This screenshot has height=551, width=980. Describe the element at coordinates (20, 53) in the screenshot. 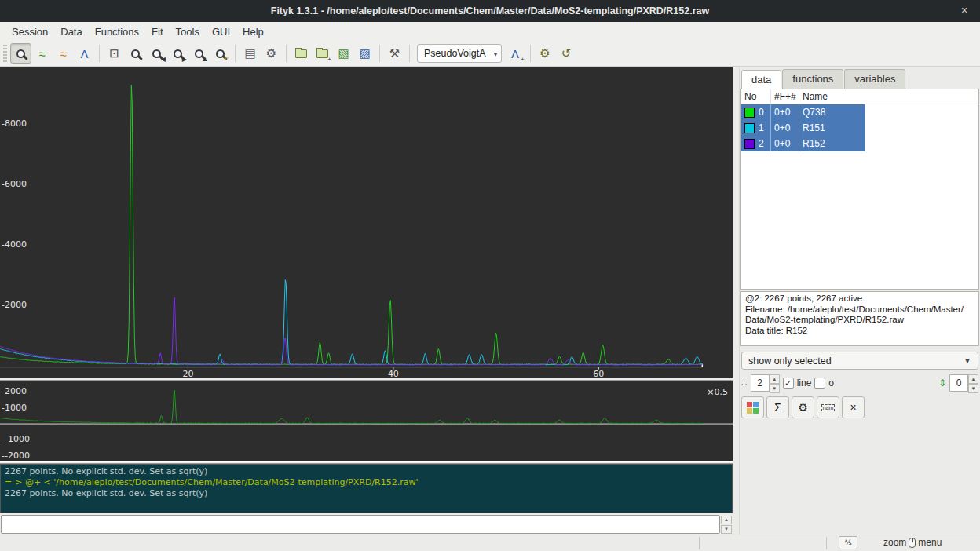

I see `zoom-mode-button` at that location.